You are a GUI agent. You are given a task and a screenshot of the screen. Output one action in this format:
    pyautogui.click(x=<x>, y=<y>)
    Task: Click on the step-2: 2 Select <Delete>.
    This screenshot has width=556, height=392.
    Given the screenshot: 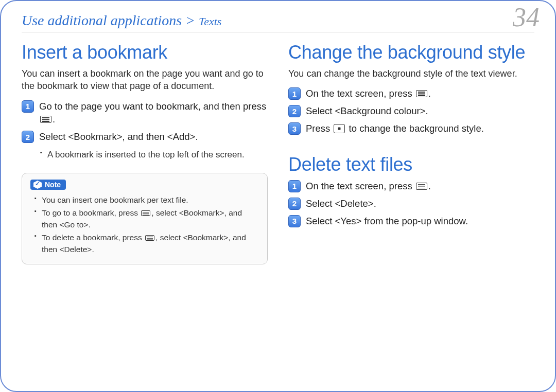 What is the action you would take?
    pyautogui.click(x=411, y=204)
    